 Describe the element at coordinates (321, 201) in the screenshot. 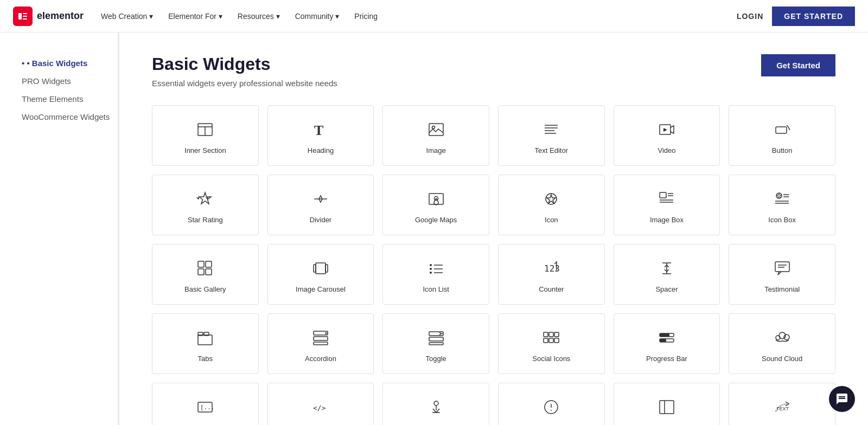

I see `divider-icon` at that location.